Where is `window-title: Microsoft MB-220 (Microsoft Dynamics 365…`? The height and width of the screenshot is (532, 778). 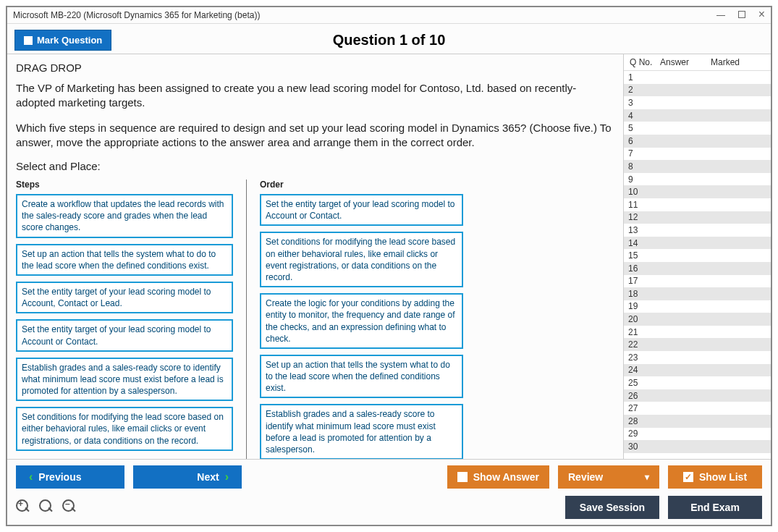 window-title: Microsoft MB-220 (Microsoft Dynamics 365… is located at coordinates (136, 15).